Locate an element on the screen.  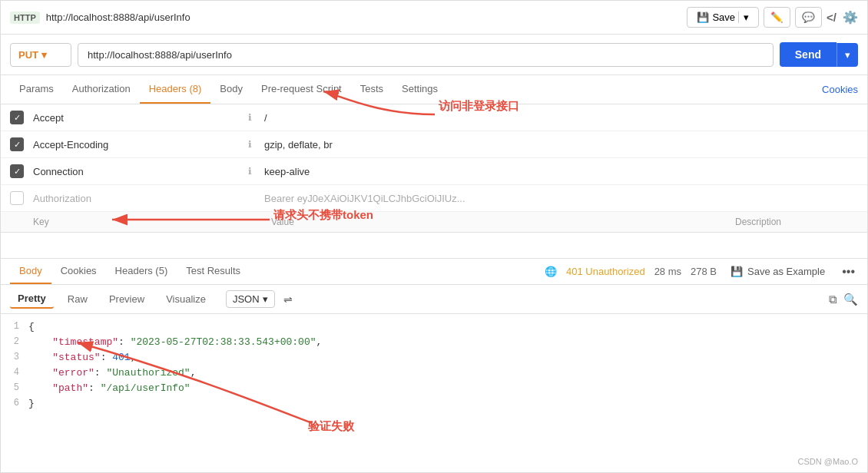
method-select: PUT ▾ is located at coordinates (41, 55).